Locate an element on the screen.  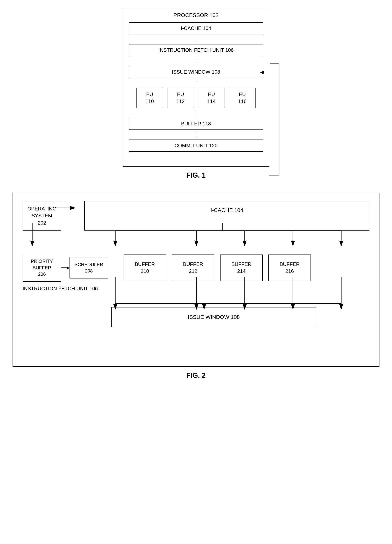
eu-row: EU 110 EU 112 EU 114 EU 116 is located at coordinates (196, 98).